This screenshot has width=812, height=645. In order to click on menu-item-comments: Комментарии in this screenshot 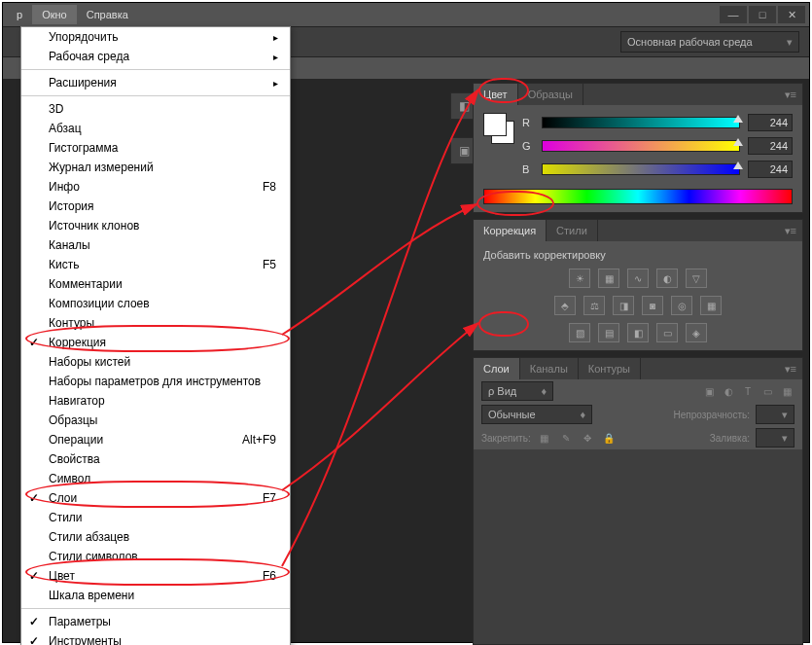, I will do `click(156, 284)`.